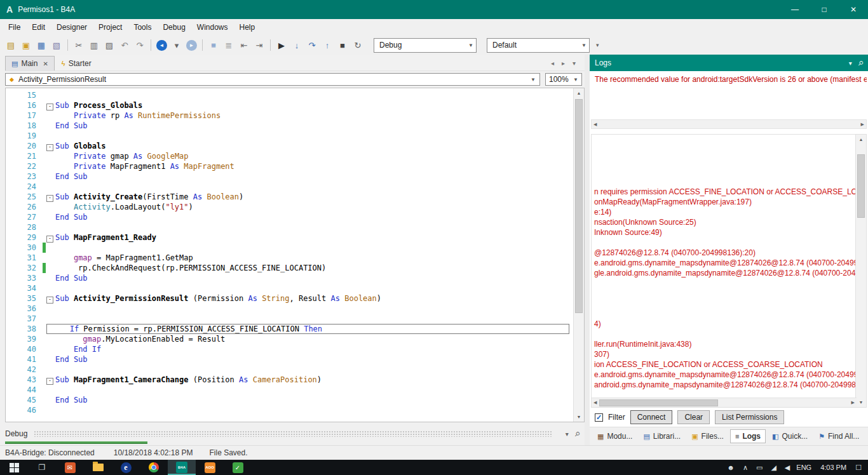 The width and height of the screenshot is (868, 475). What do you see at coordinates (290, 370) in the screenshot?
I see `code-line: 42` at bounding box center [290, 370].